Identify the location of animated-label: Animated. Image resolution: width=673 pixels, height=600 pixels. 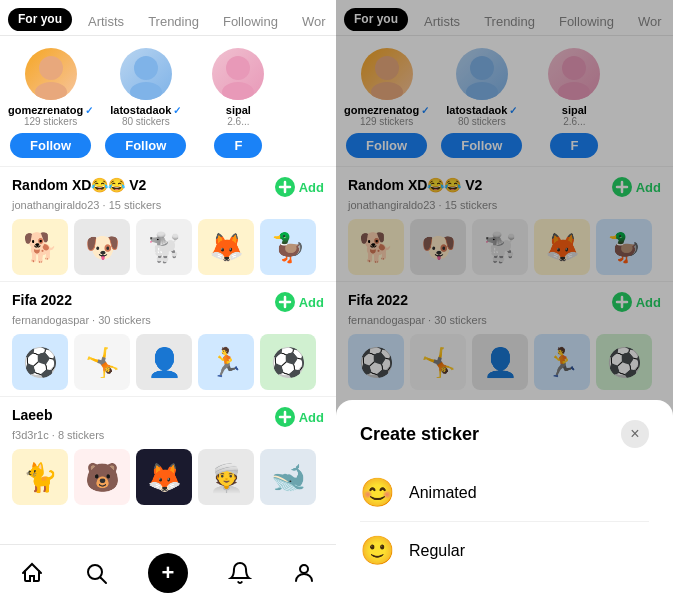
(443, 493).